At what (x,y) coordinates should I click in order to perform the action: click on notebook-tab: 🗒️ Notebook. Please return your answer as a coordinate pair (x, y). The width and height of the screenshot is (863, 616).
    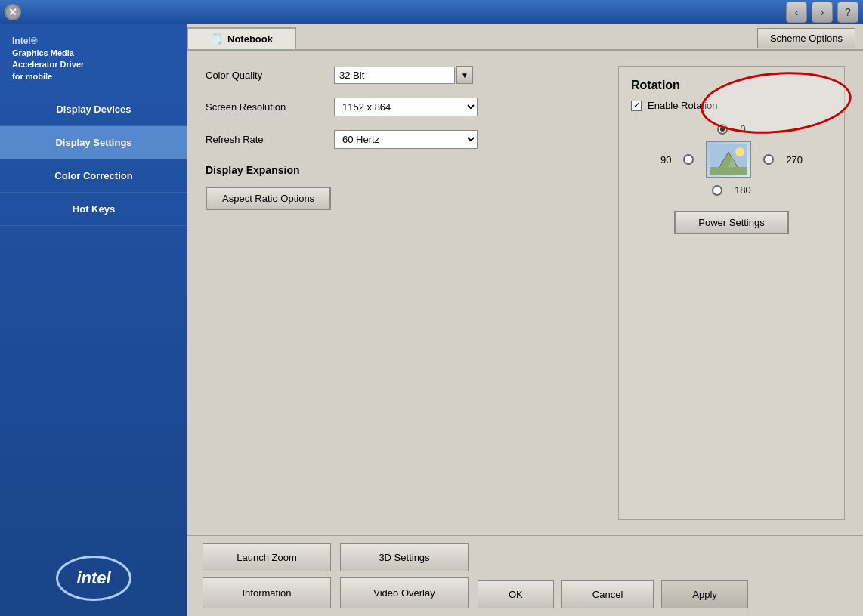
    Looking at the image, I should click on (242, 38).